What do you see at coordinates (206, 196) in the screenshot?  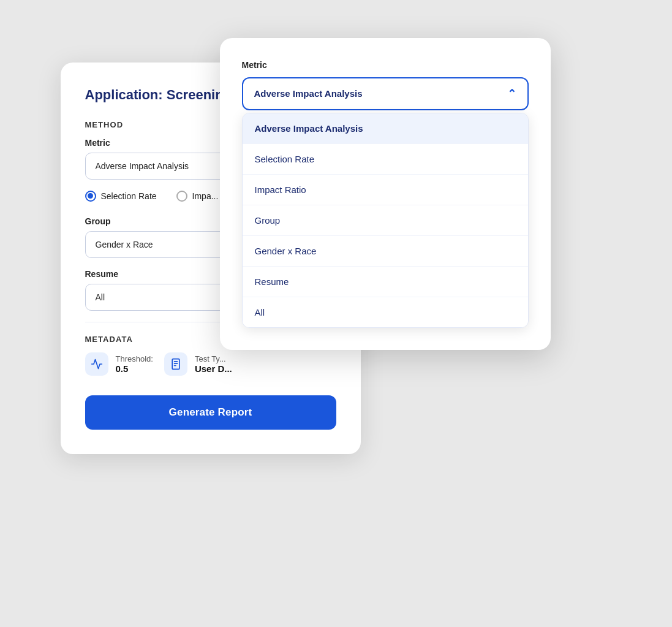 I see `radio-impact-label: Impa...` at bounding box center [206, 196].